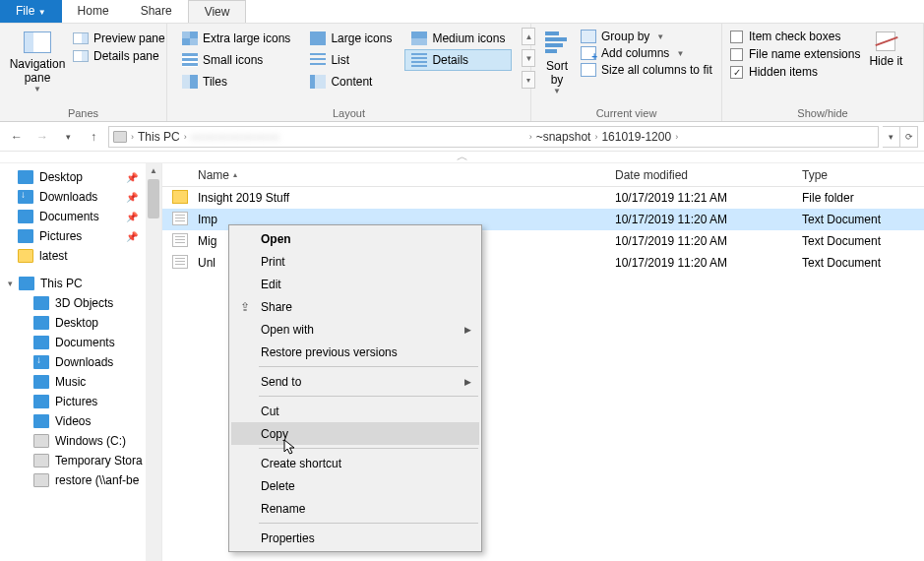 Image resolution: width=924 pixels, height=561 pixels. I want to click on tree-temporary-storage: Temporary Stora, so click(81, 461).